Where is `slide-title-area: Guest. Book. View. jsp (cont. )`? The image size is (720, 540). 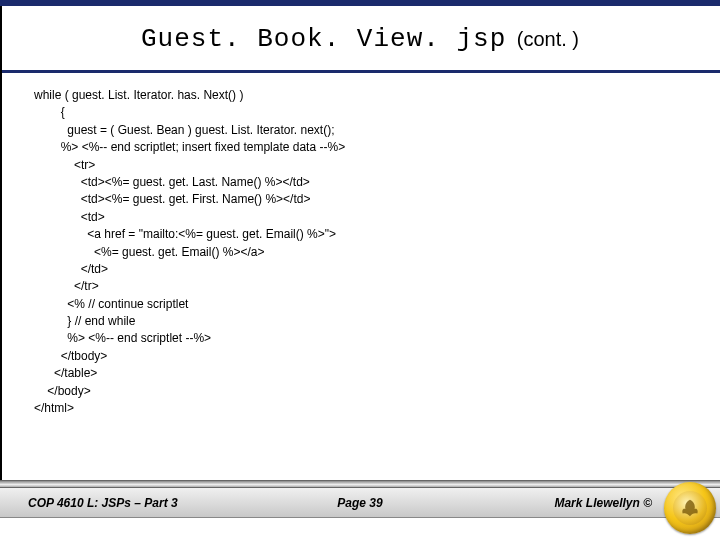
slide-title-area: Guest. Book. View. jsp (cont. ) is located at coordinates (360, 37).